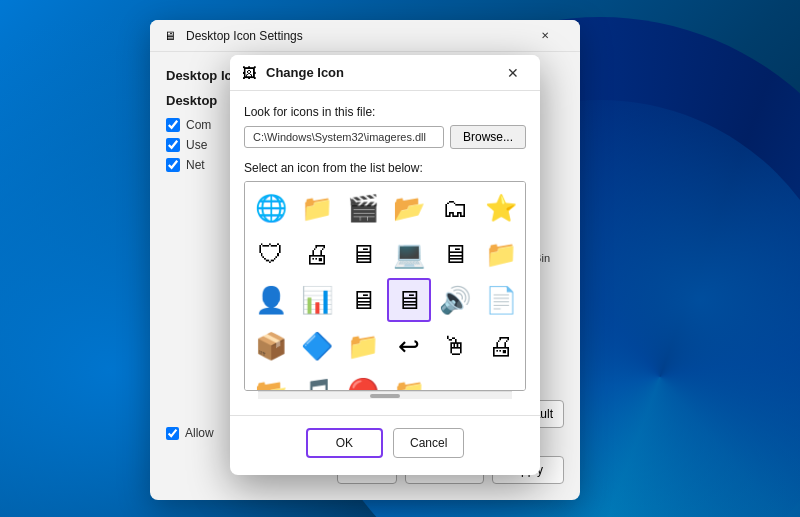 The height and width of the screenshot is (517, 800). Describe the element at coordinates (382, 72) in the screenshot. I see `change-icon-title: Change Icon` at that location.